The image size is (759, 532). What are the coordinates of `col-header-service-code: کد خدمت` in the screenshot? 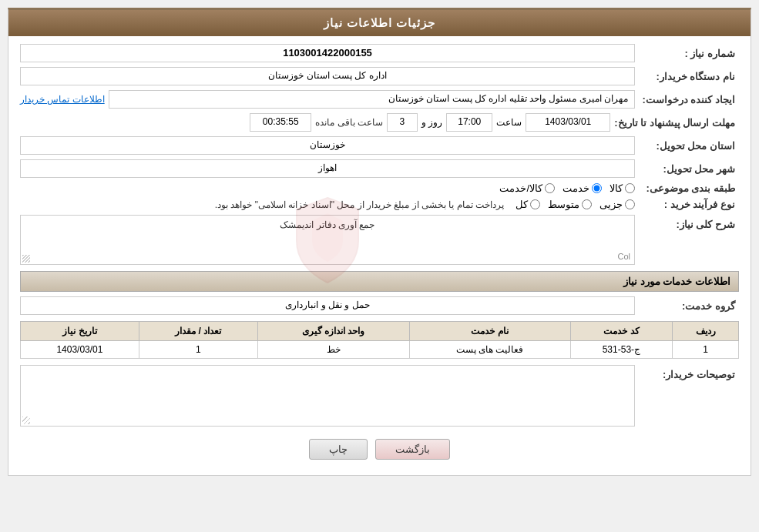 It's located at (621, 331).